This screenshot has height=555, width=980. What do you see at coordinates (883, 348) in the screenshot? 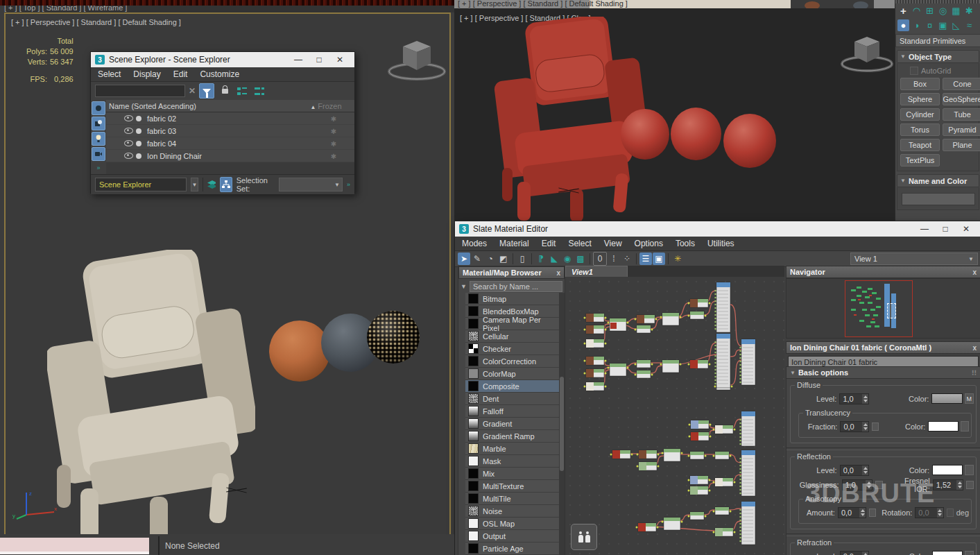
I see `material-param-header: Ion Dining Chair 01 fabric ( CoronaMtl )…` at bounding box center [883, 348].